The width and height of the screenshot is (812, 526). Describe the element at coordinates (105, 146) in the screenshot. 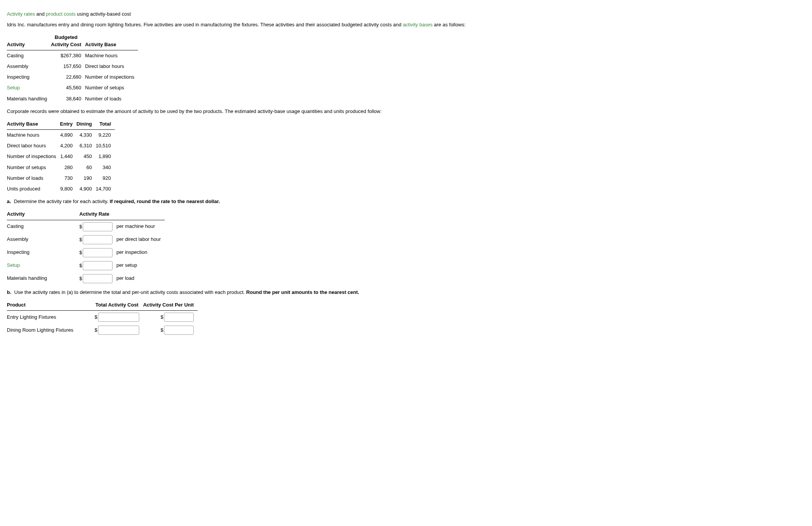

I see `total-cell: 10,510` at that location.